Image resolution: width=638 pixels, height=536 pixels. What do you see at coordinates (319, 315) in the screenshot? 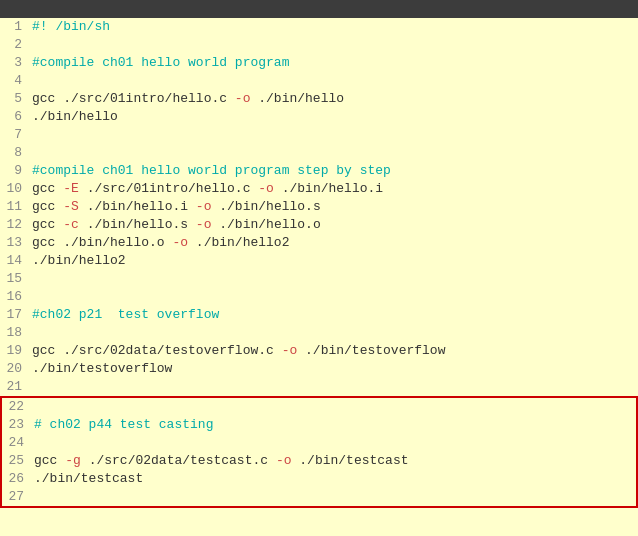
I see `code-line: 17#ch02 p21 test overflow` at bounding box center [319, 315].